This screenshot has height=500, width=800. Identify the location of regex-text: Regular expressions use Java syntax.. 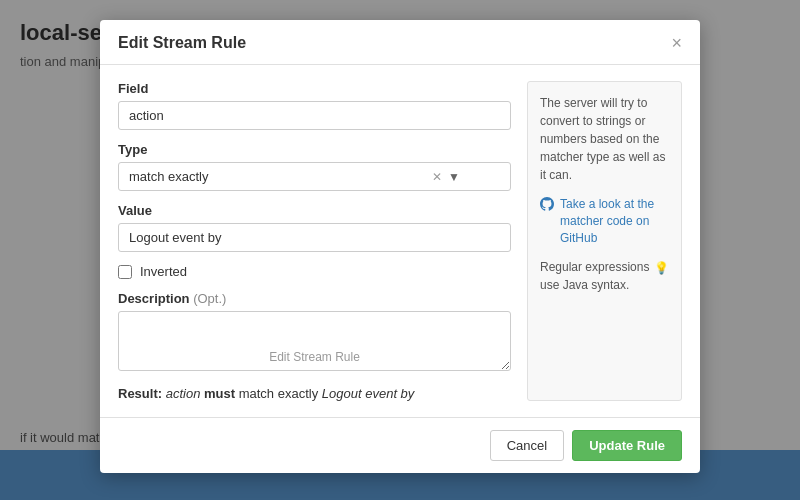
(595, 276).